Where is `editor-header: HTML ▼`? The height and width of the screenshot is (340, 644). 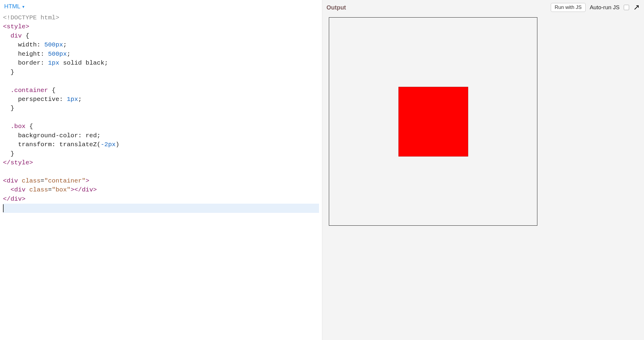
editor-header: HTML ▼ is located at coordinates (161, 6).